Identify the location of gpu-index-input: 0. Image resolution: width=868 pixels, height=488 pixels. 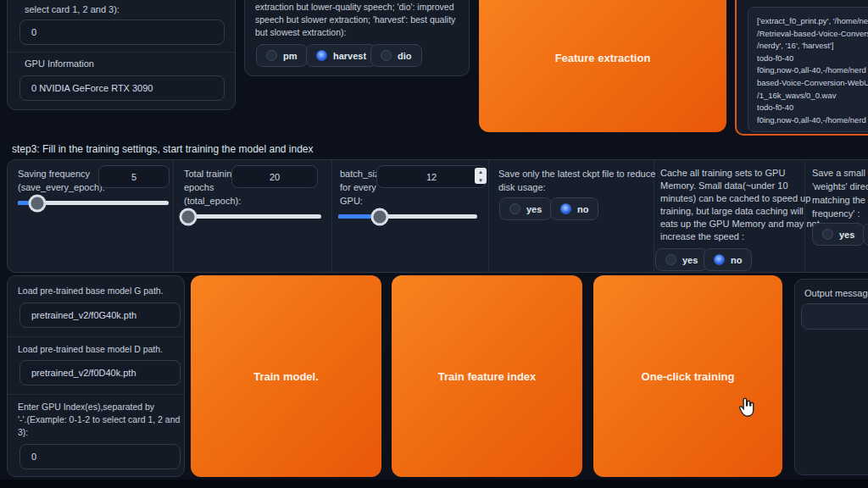
(100, 457).